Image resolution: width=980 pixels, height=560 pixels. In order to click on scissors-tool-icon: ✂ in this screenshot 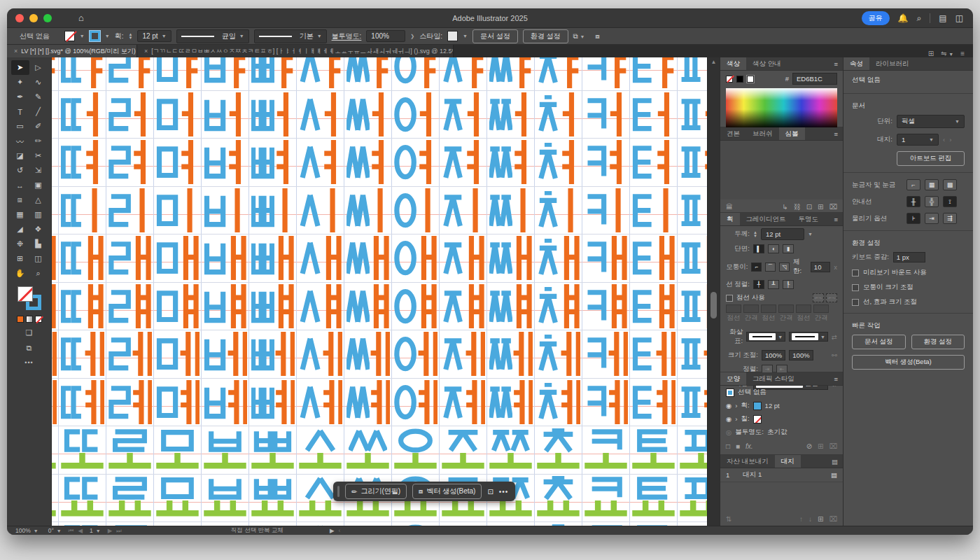, I will do `click(38, 155)`.